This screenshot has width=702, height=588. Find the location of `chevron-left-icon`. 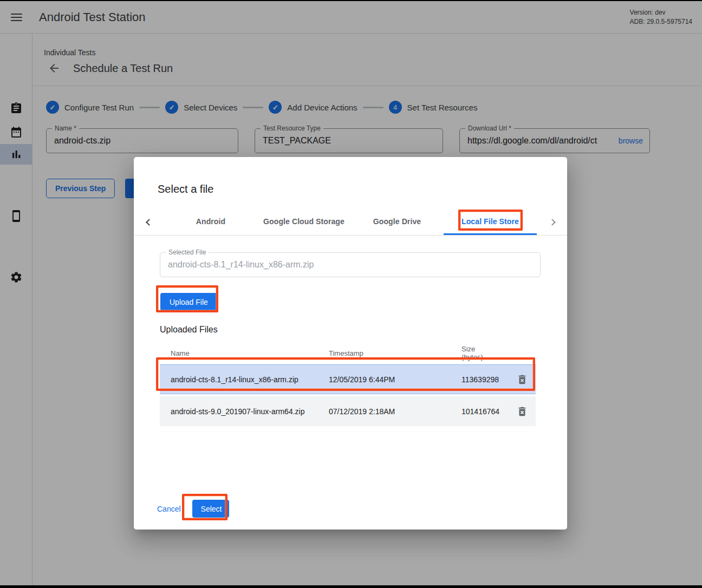

chevron-left-icon is located at coordinates (150, 222).